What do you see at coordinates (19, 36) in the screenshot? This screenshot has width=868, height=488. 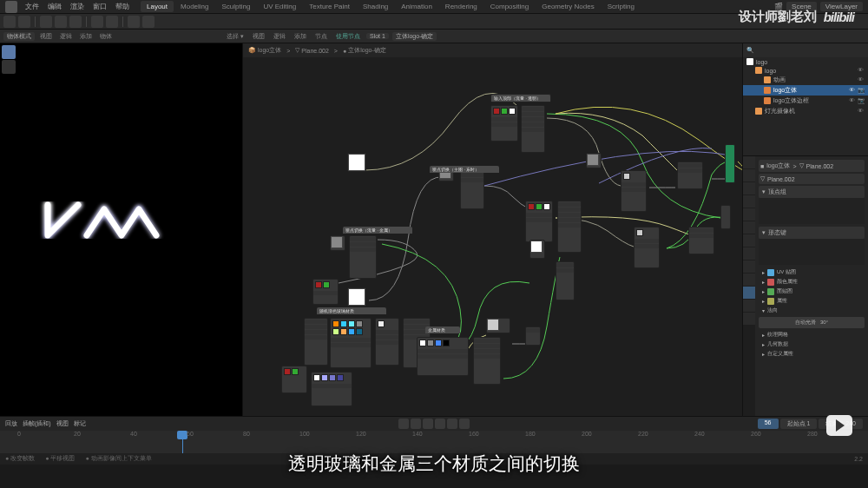 I see `mode-dropdown: 物体模式` at bounding box center [19, 36].